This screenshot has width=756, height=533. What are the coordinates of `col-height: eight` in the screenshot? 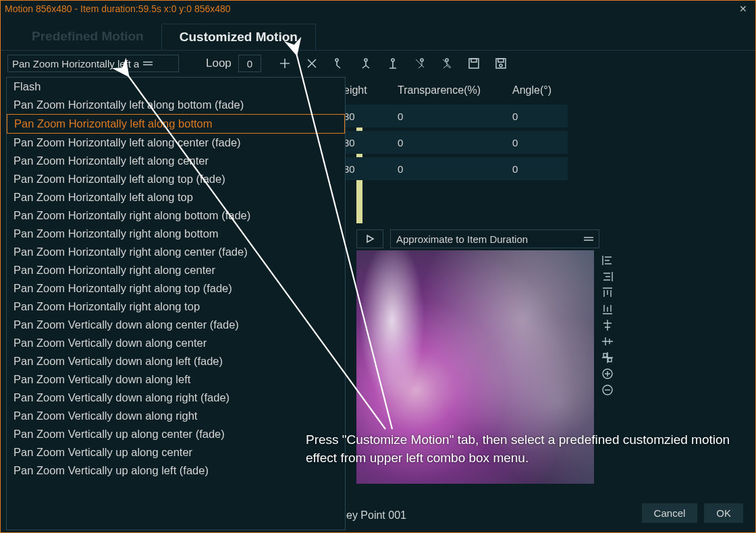 It's located at (365, 90).